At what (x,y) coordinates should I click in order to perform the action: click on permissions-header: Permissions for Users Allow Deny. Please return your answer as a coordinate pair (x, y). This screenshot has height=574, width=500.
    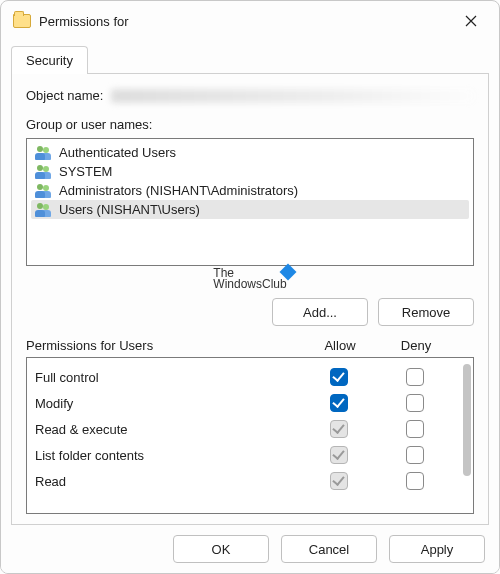
    Looking at the image, I should click on (250, 346).